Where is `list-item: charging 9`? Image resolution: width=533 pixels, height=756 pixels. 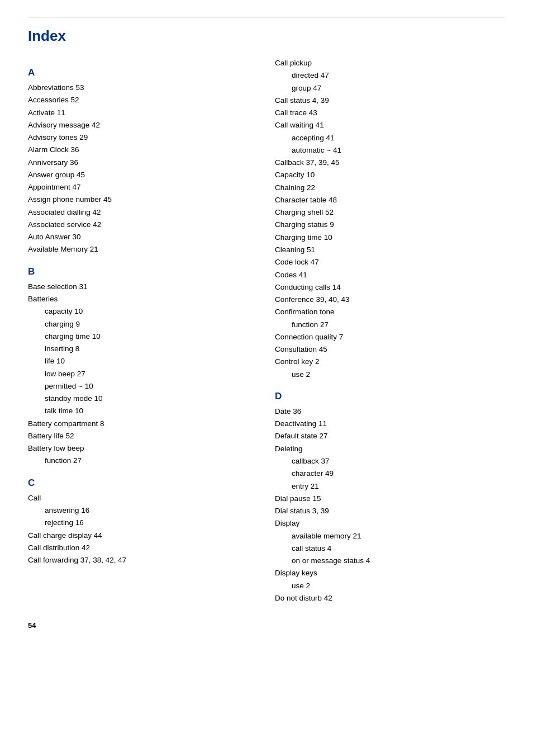
list-item: charging 9 is located at coordinates (143, 324).